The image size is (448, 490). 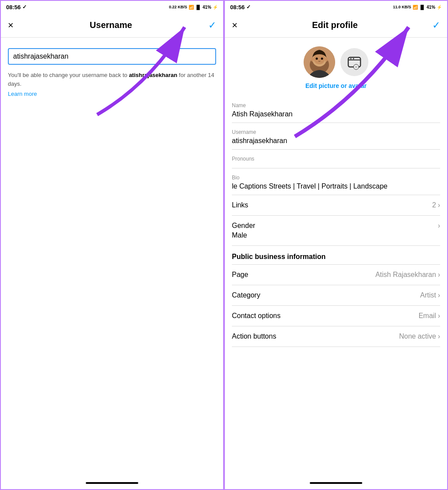 I want to click on data-rate-left: 0.22 KB/S, so click(x=178, y=7).